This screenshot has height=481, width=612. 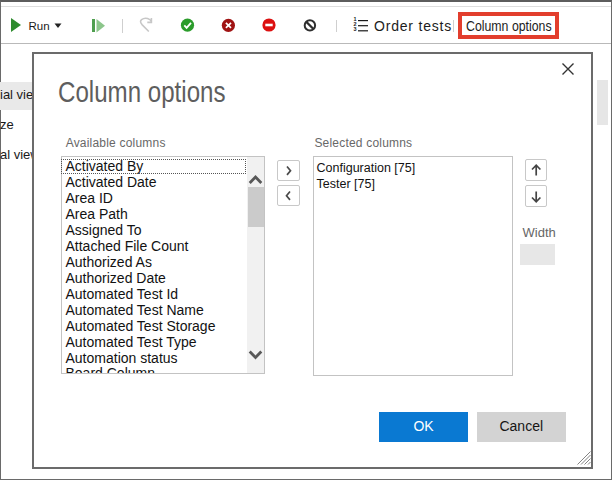 What do you see at coordinates (356, 29) in the screenshot?
I see `svg-text: 3` at bounding box center [356, 29].